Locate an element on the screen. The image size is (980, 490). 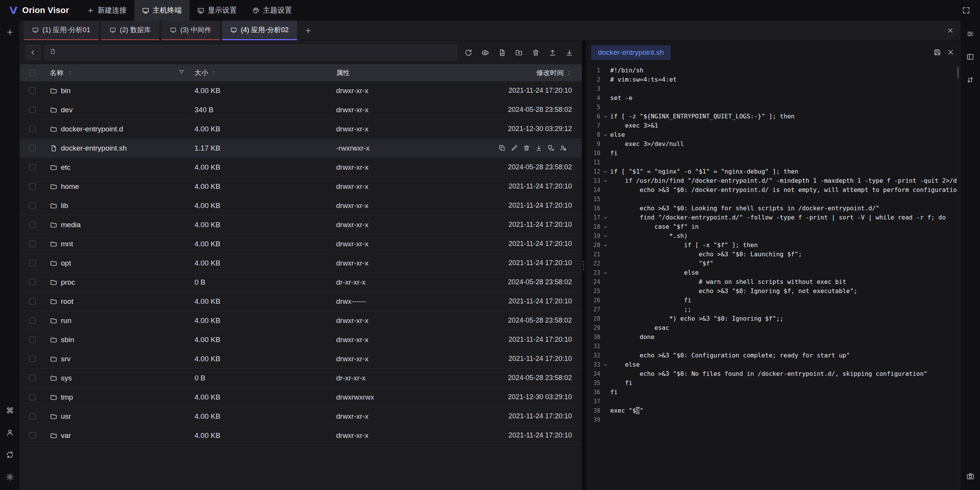
code-line: 6if [ -z "${NGINX_ENTRYPOINT_QUIET_LOGS:… is located at coordinates (774, 116).